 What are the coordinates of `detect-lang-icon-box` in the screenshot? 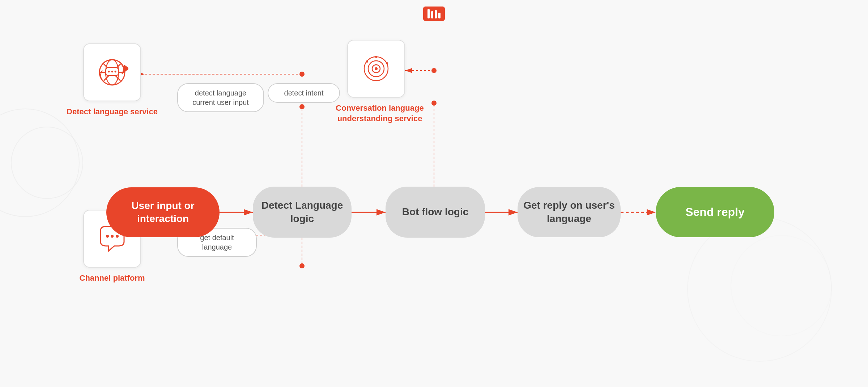 It's located at (112, 72).